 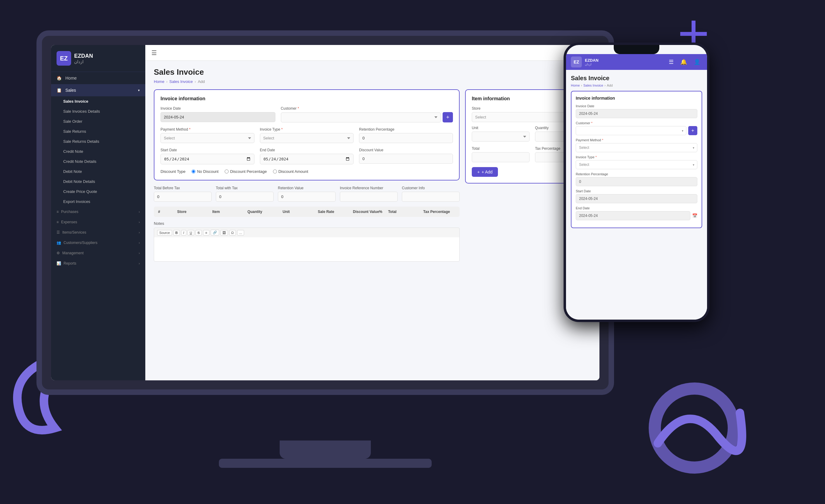 What do you see at coordinates (64, 58) in the screenshot?
I see `logo-icon: EZ` at bounding box center [64, 58].